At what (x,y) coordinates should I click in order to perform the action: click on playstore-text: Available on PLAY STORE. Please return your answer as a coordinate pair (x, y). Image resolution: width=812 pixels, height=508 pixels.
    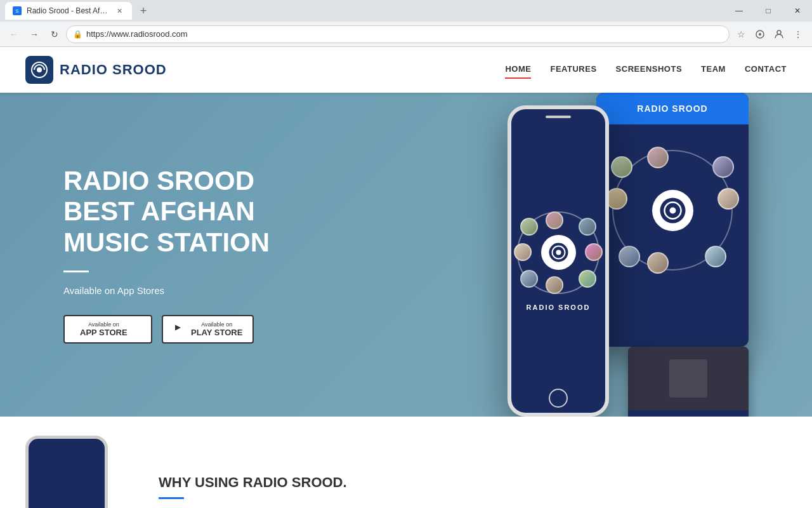
    Looking at the image, I should click on (217, 329).